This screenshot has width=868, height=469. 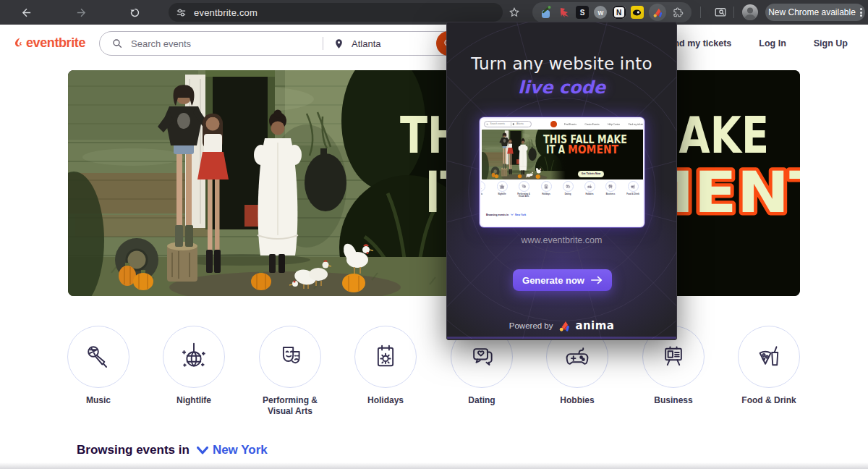 What do you see at coordinates (563, 155) in the screenshot?
I see `mini-hero-banner: THIS FALL MAKE IT A MOMENT Get Tickets N…` at bounding box center [563, 155].